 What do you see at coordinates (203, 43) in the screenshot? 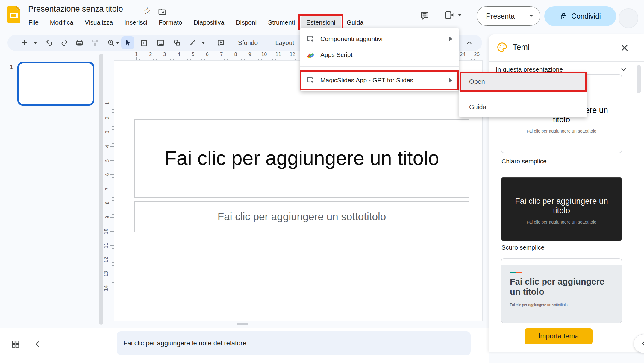
I see `insert-line-caret` at bounding box center [203, 43].